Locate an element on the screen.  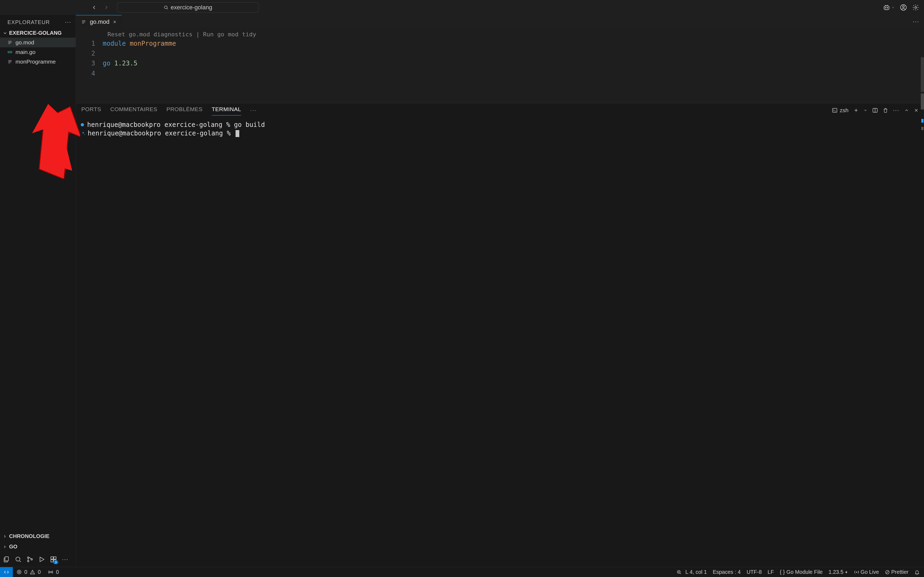
settings-gear-icon is located at coordinates (916, 8).